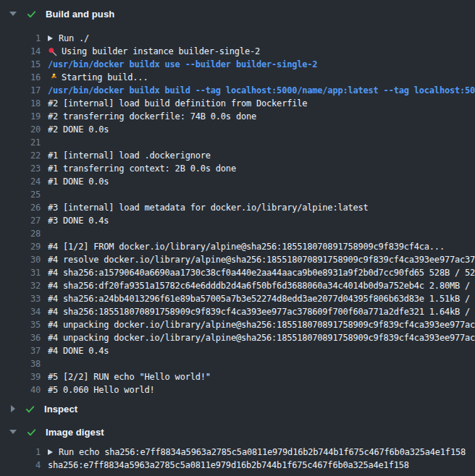 The height and width of the screenshot is (476, 475). I want to click on log-line: 30#4 resolve docker.io/library/alpine@sh…, so click(238, 260).